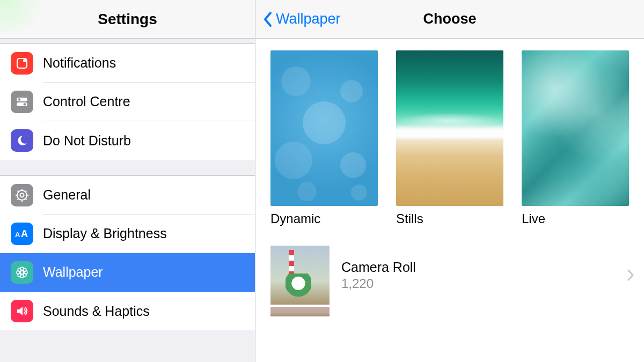 The width and height of the screenshot is (644, 362). I want to click on album-text: Camera Roll 1,220, so click(379, 276).